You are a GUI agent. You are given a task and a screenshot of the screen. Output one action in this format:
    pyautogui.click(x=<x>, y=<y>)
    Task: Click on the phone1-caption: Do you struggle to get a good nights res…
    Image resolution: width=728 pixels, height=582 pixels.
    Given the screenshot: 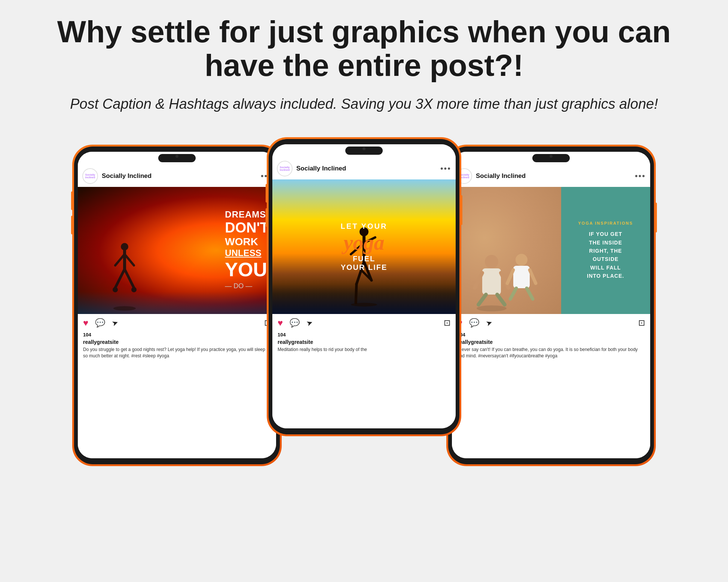 What is the action you would take?
    pyautogui.click(x=177, y=354)
    